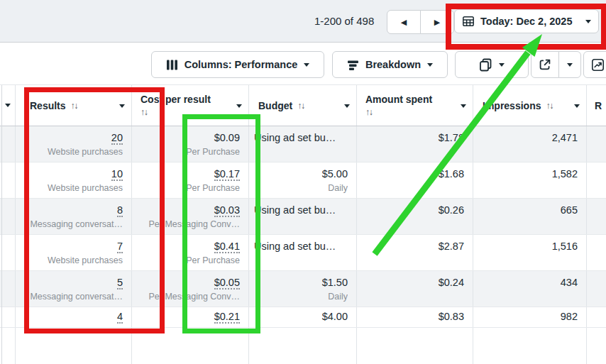 This screenshot has width=606, height=364. What do you see at coordinates (492, 65) in the screenshot?
I see `reports-button` at bounding box center [492, 65].